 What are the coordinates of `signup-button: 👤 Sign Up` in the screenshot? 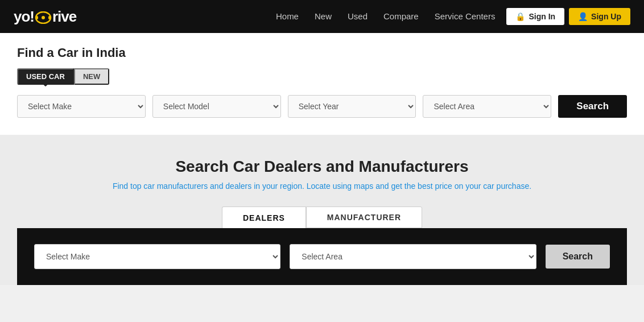 It's located at (600, 16).